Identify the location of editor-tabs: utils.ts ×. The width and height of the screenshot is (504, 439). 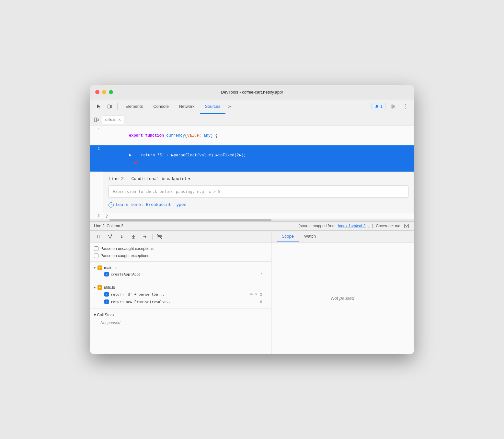
(252, 120).